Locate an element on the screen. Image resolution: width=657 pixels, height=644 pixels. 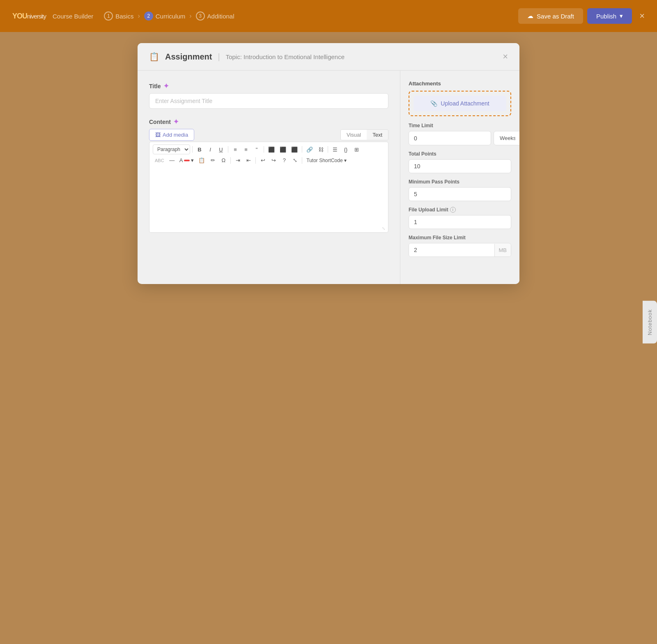
add-media-button: 🖼 Add media is located at coordinates (172, 135).